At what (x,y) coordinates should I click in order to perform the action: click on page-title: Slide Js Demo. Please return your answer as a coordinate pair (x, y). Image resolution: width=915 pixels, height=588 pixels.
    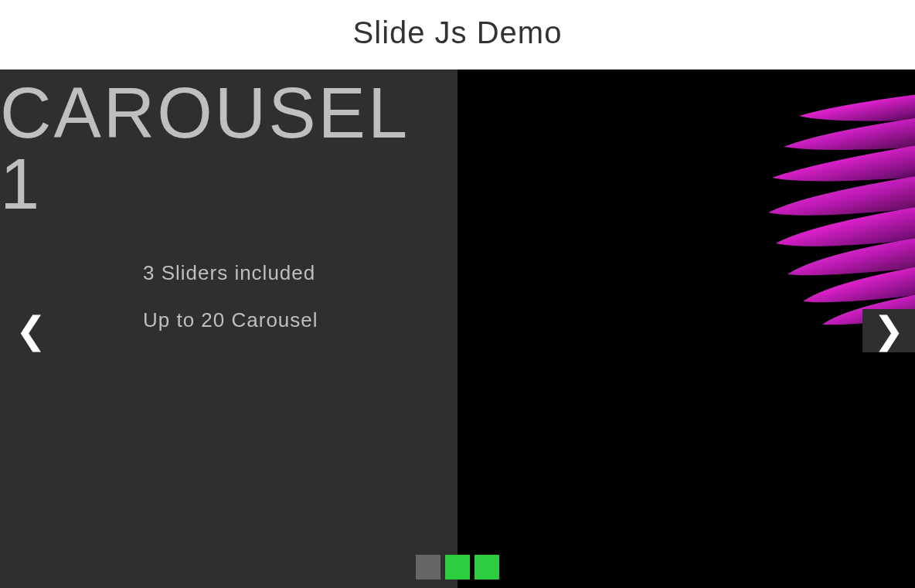
    Looking at the image, I should click on (458, 32).